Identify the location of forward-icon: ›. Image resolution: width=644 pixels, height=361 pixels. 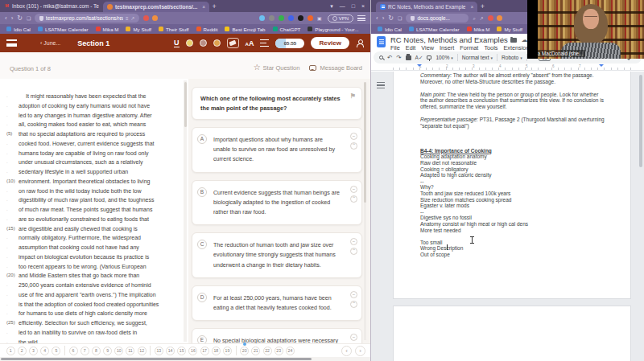
(13, 18).